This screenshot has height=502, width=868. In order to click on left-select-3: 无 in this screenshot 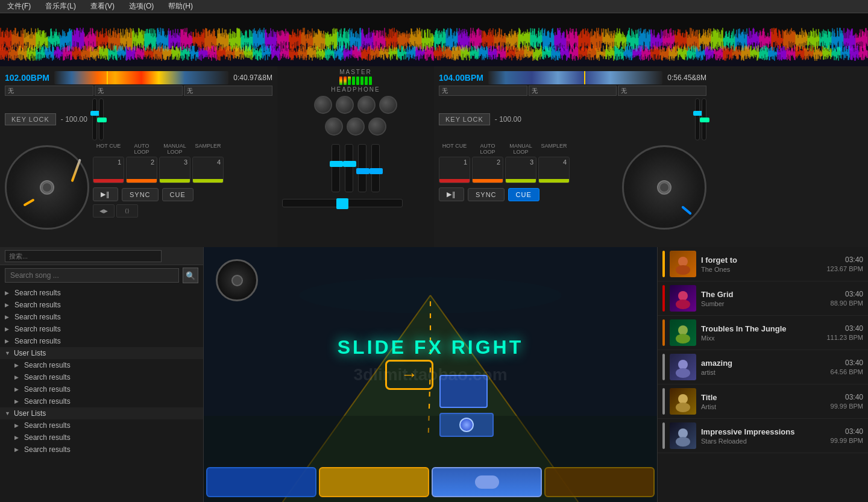, I will do `click(228, 90)`.